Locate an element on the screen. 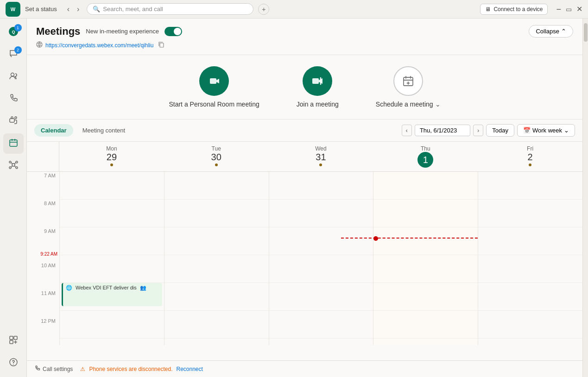 This screenshot has width=588, height=377. current-time-line is located at coordinates (410, 238).